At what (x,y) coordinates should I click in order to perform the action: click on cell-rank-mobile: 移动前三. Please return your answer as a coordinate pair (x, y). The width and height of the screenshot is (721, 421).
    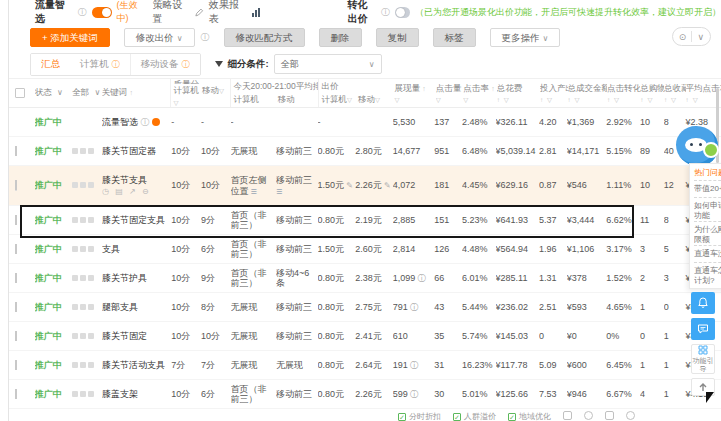
    Looking at the image, I should click on (297, 307).